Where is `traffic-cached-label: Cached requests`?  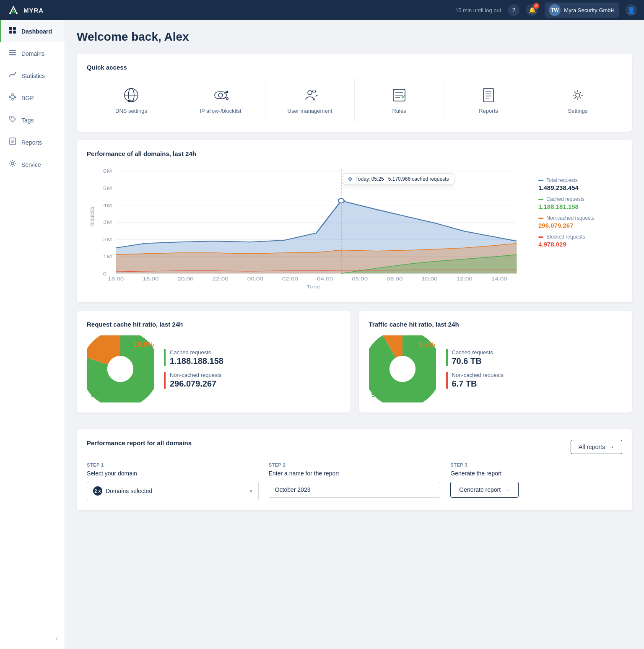
traffic-cached-label: Cached requests is located at coordinates (478, 352).